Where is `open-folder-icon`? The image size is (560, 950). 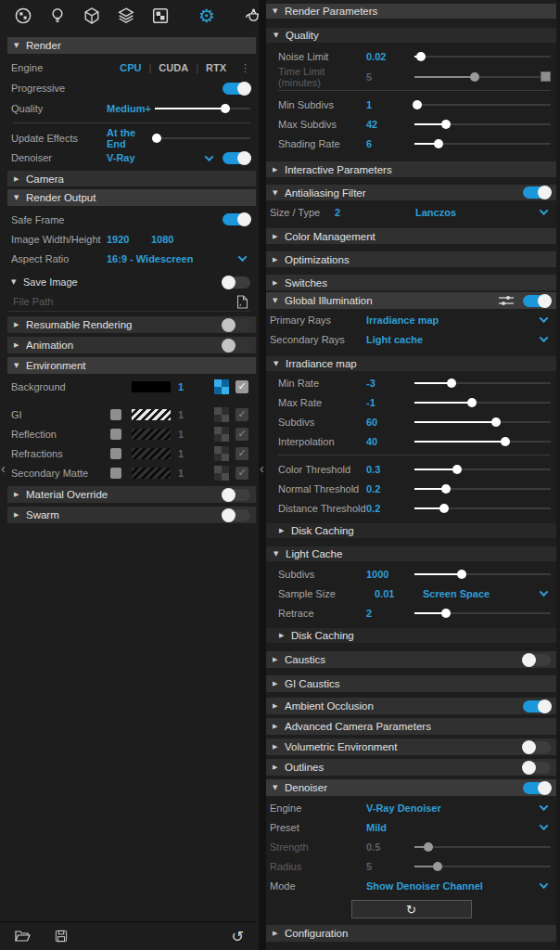 open-folder-icon is located at coordinates (22, 936).